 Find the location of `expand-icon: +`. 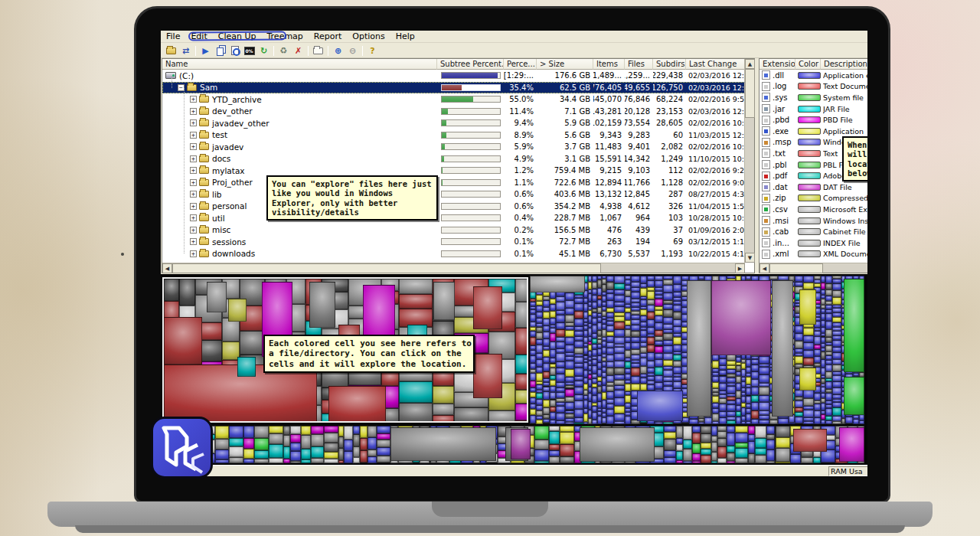

expand-icon: + is located at coordinates (193, 217).